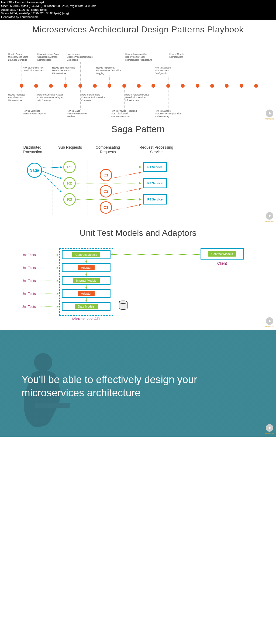  Describe the element at coordinates (138, 17) in the screenshot. I see `meta-gen: Generated by Thumbnail me` at that location.